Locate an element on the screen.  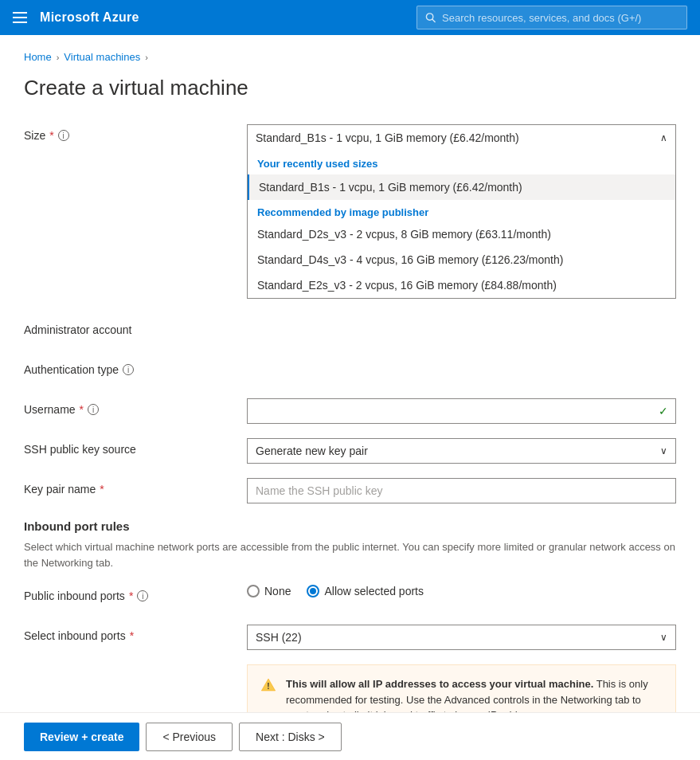
search-input is located at coordinates (561, 18).